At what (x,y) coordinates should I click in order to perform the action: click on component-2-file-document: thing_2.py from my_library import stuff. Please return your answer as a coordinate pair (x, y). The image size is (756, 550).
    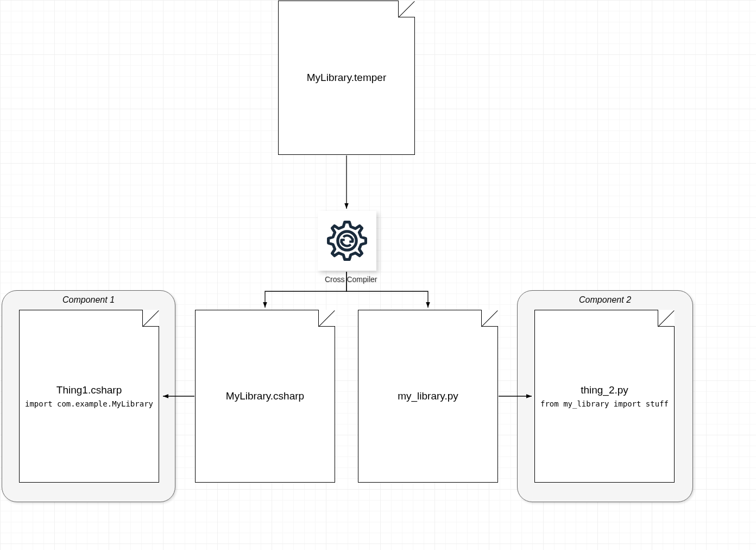
    Looking at the image, I should click on (604, 396).